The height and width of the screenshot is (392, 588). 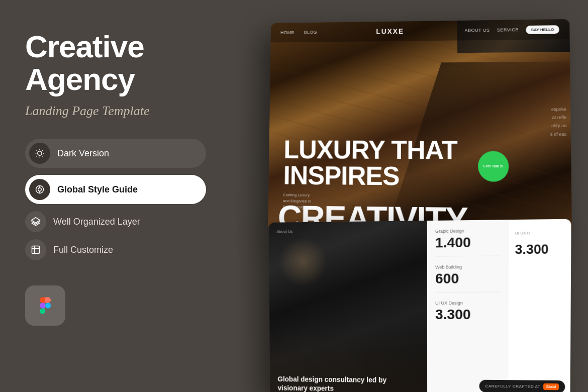 I want to click on subtitle: Landing Page Template, so click(x=116, y=111).